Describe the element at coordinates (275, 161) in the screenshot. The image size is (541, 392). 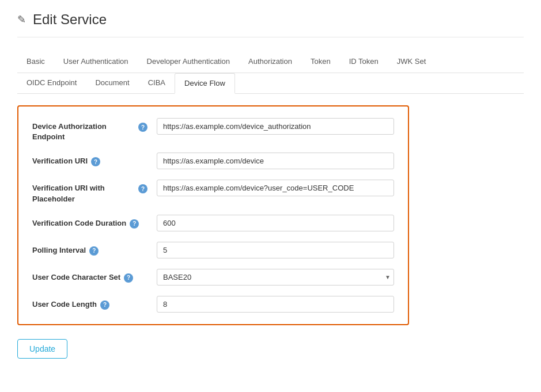
I see `input-wrap-verification-uri` at that location.